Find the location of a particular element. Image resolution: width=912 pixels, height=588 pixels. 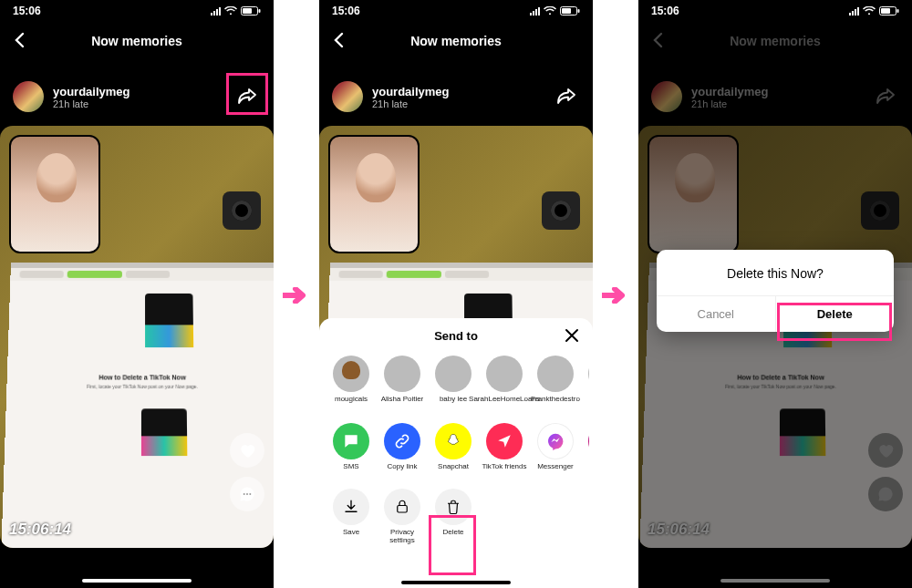

highlight-share is located at coordinates (247, 94).